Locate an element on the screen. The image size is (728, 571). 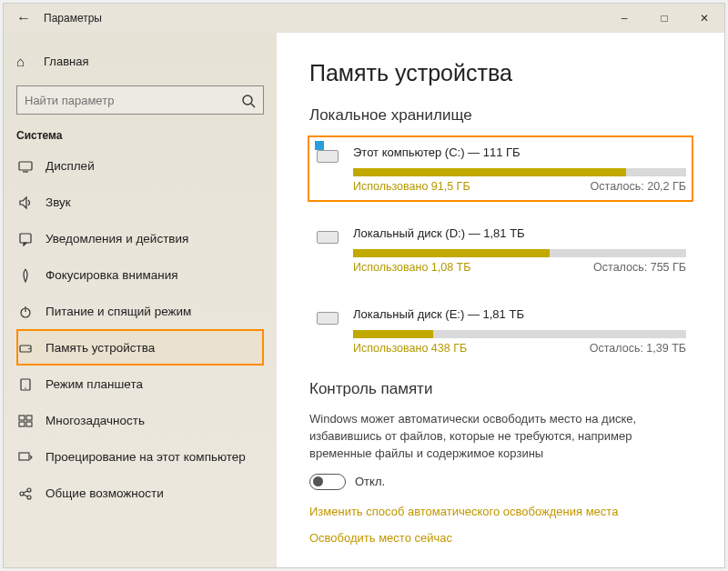
drive-title: Этот компьютер (C:) — 111 ГБ is located at coordinates (437, 153).